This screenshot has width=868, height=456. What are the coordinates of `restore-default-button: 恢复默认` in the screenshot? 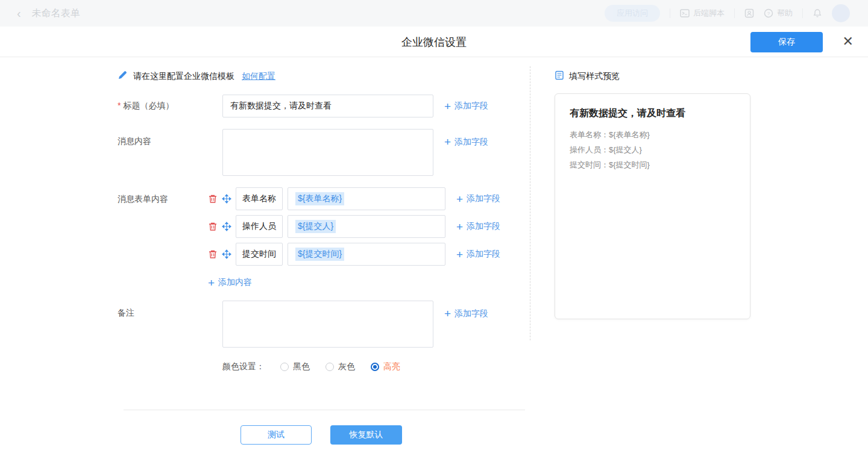 It's located at (366, 435).